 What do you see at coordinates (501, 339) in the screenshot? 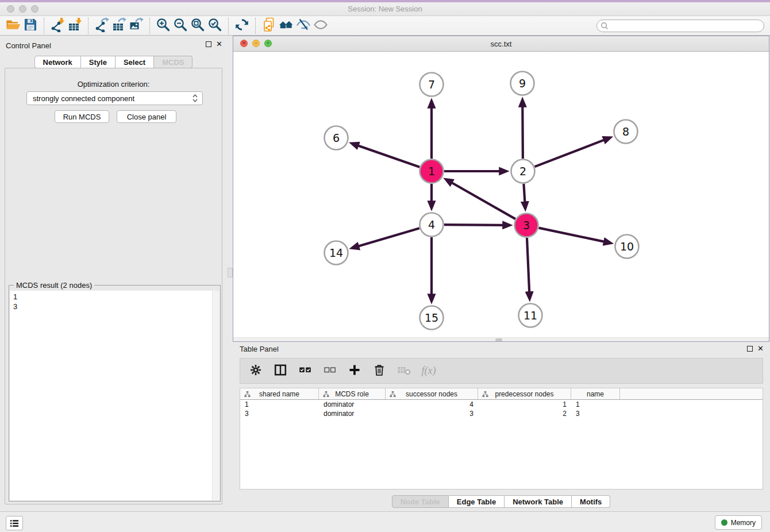
I see `network-hscrollbar` at bounding box center [501, 339].